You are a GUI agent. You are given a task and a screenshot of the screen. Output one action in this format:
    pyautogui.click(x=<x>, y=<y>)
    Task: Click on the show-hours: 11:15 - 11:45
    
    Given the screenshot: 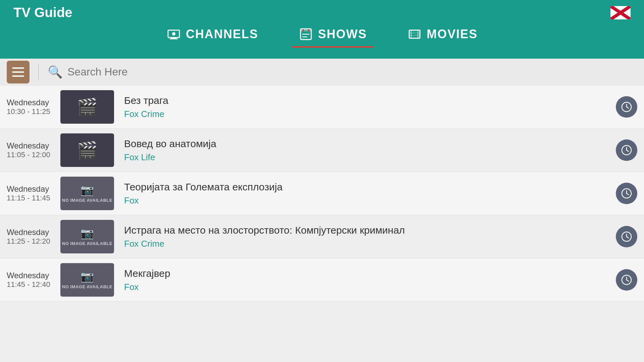 What is the action you would take?
    pyautogui.click(x=34, y=198)
    